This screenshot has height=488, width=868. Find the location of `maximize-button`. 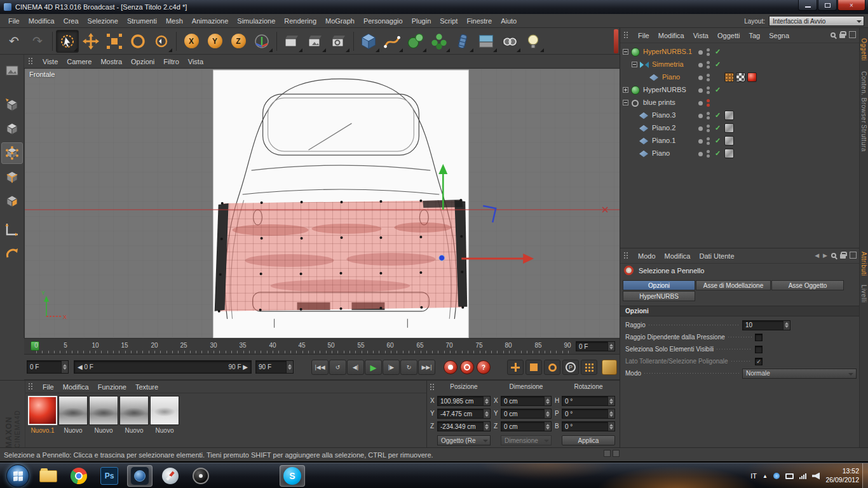

maximize-button is located at coordinates (827, 5).